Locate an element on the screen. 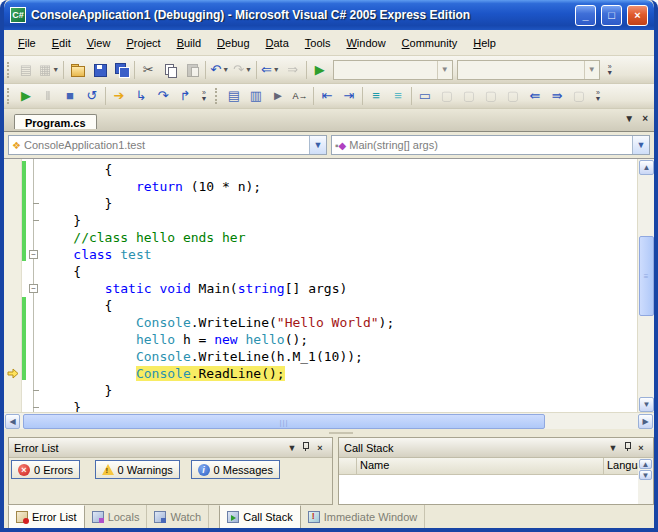 The width and height of the screenshot is (658, 532). break-all-button: ‖ is located at coordinates (48, 96).